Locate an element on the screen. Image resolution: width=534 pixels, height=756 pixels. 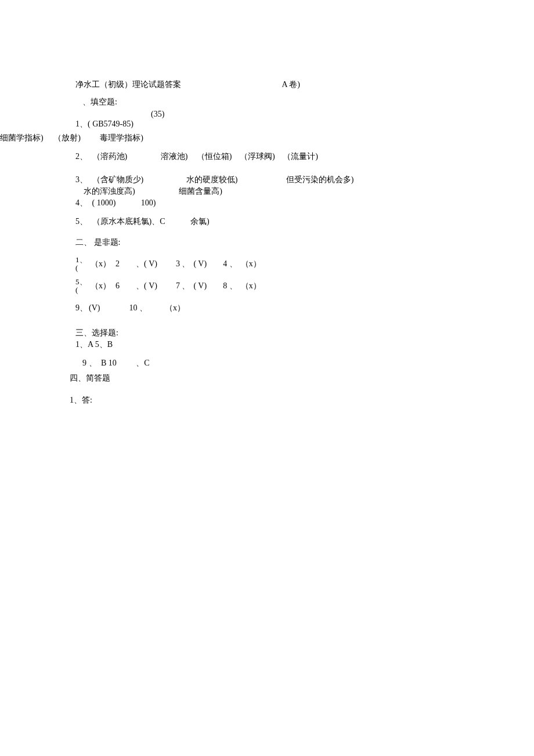
tf-r2-n4: 8 、 is located at coordinates (230, 286).